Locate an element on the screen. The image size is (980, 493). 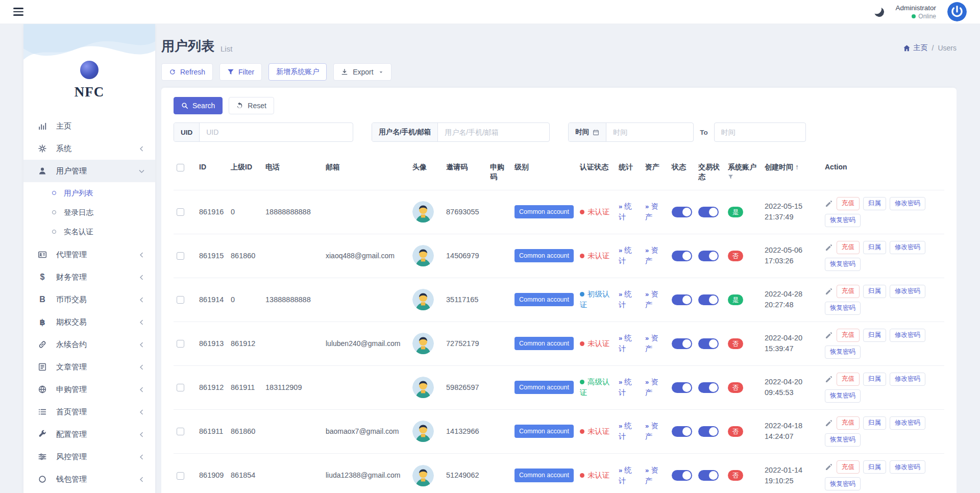
sidebar-item-coin-trade: B 币币交易 is located at coordinates (89, 300).